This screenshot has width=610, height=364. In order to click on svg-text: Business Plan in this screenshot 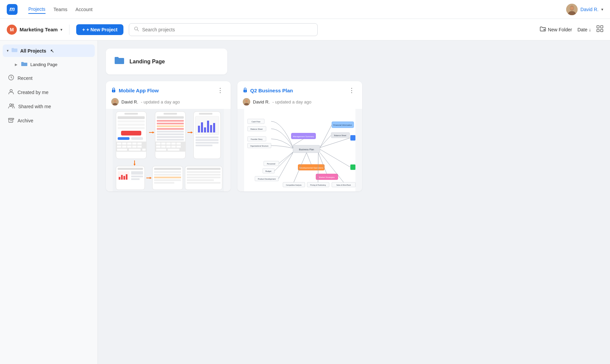, I will do `click(307, 150)`.